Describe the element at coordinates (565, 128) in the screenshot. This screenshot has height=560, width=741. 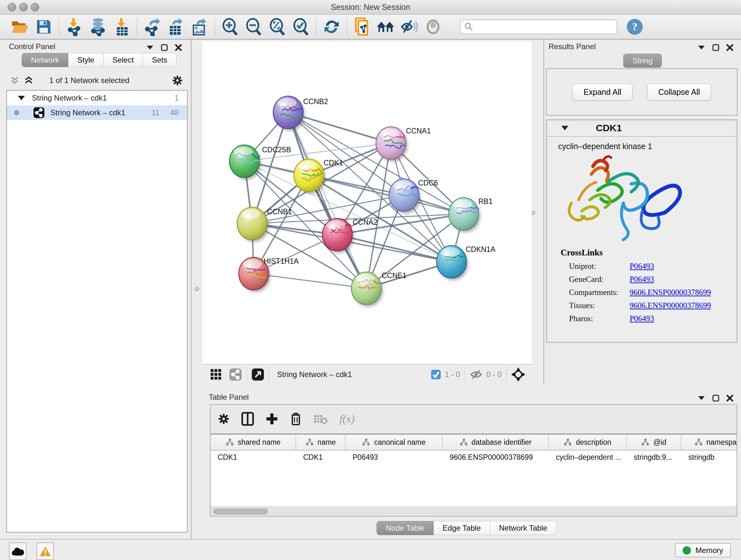
I see `gene-expander-icon` at that location.